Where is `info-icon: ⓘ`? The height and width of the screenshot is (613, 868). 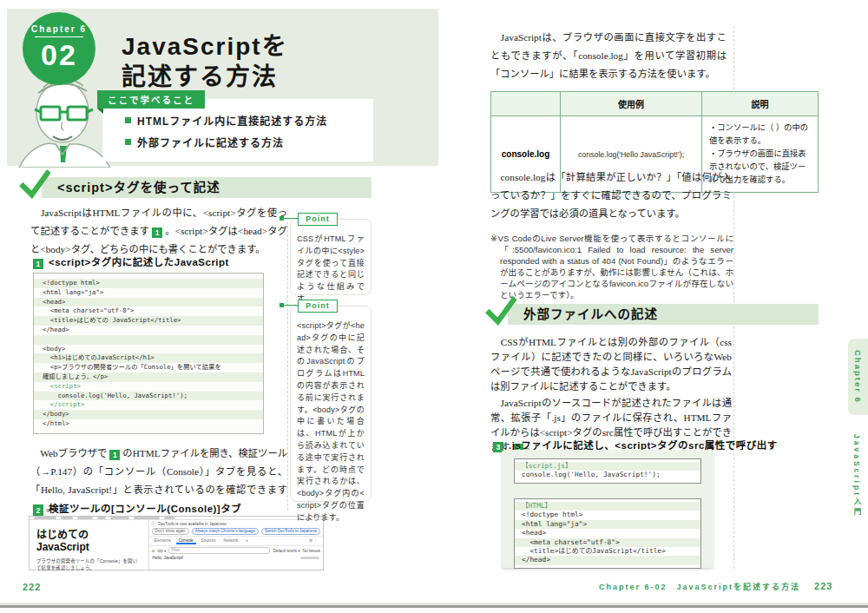 info-icon: ⓘ is located at coordinates (155, 524).